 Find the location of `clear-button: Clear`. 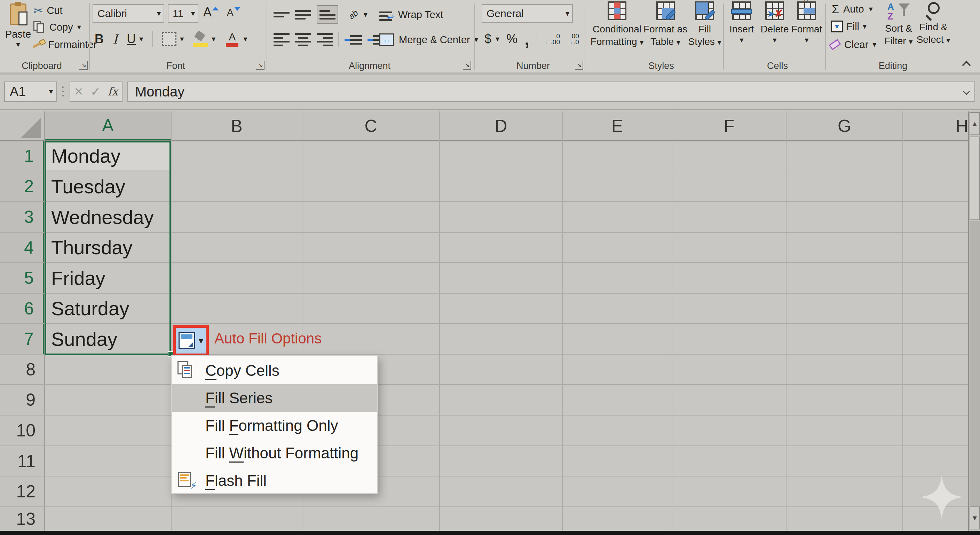

clear-button: Clear is located at coordinates (853, 45).